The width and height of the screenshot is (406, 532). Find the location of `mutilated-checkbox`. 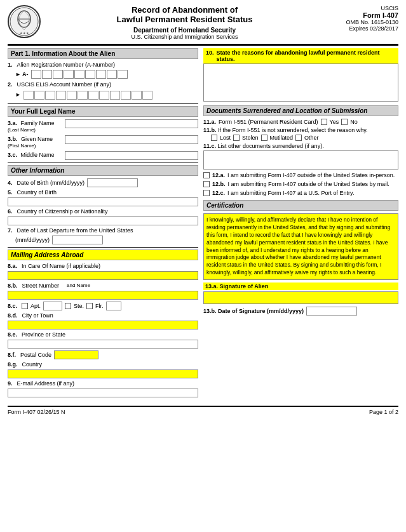

mutilated-checkbox is located at coordinates (264, 138).